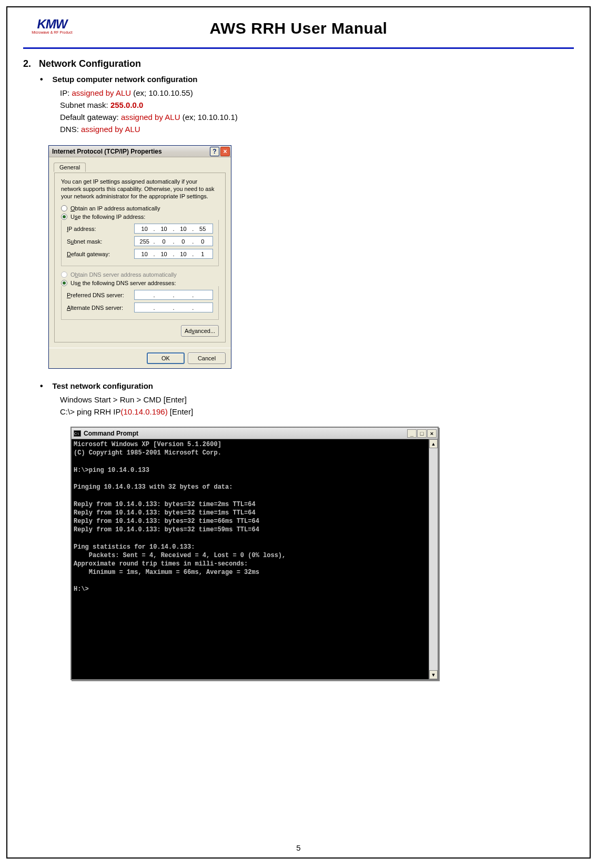 Image resolution: width=597 pixels, height=868 pixels. What do you see at coordinates (70, 129) in the screenshot?
I see `dns-label: DNS:` at bounding box center [70, 129].